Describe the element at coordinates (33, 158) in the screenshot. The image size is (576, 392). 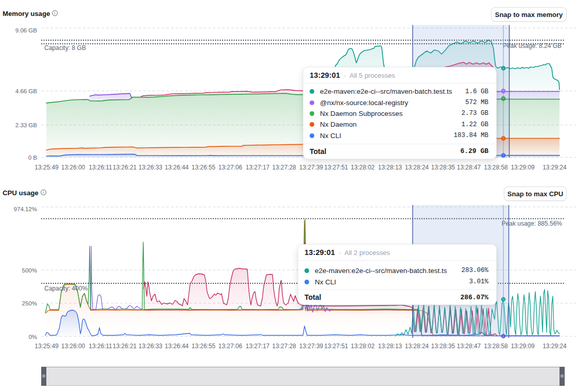
I see `svg-text: 0 B` at that location.